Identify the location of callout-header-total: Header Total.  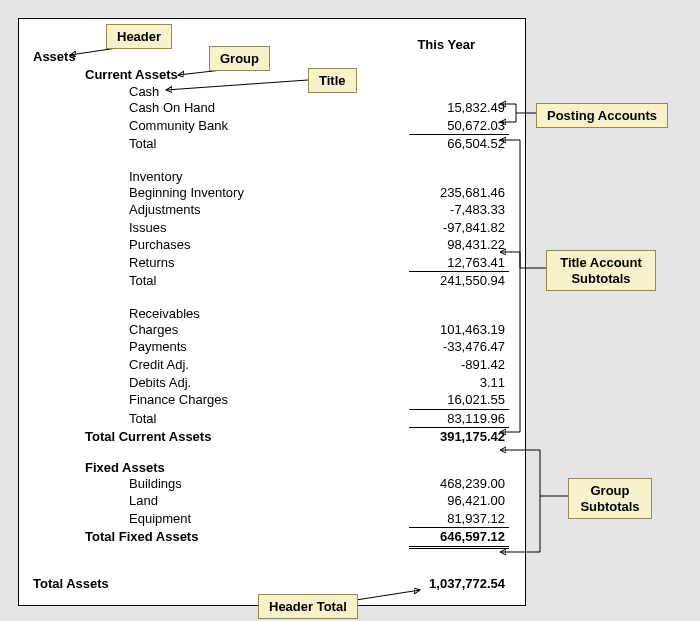
(308, 606).